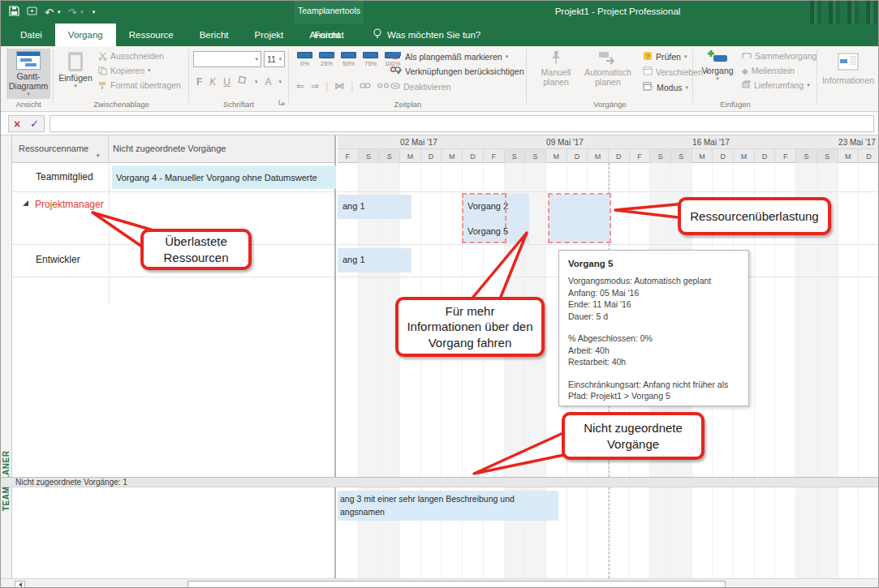 This screenshot has width=879, height=588. Describe the element at coordinates (756, 79) in the screenshot. I see `group-einfuegen: Vorgang ▾ Sammelvorgang ◆ Meilenstein Li…` at that location.